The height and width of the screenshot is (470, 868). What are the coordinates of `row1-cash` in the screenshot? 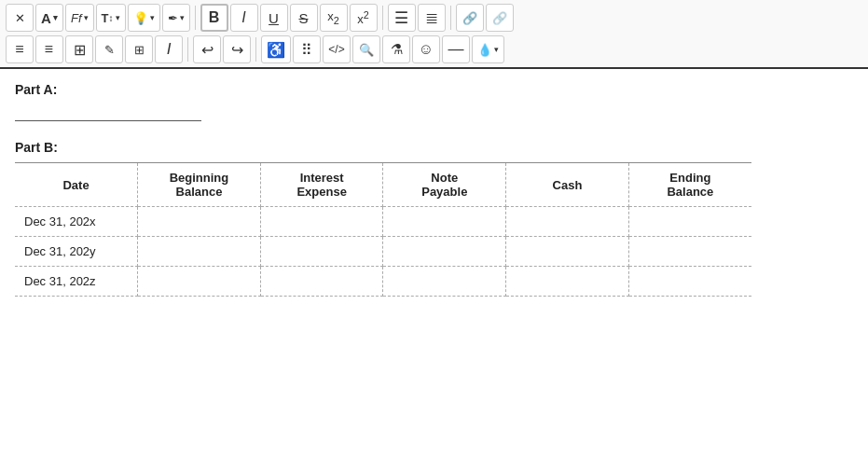 It's located at (568, 222).